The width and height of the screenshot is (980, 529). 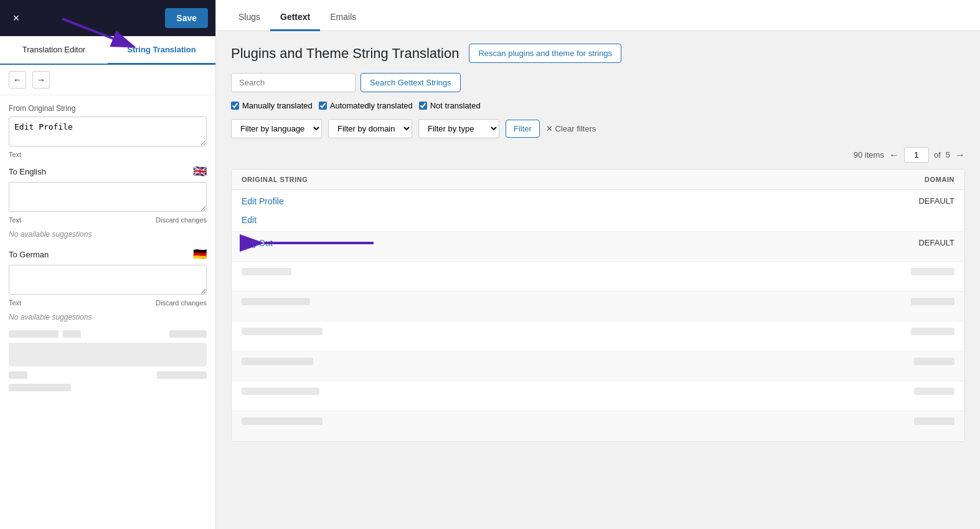 What do you see at coordinates (108, 317) in the screenshot?
I see `no-suggestions-german: No available suggestions` at bounding box center [108, 317].